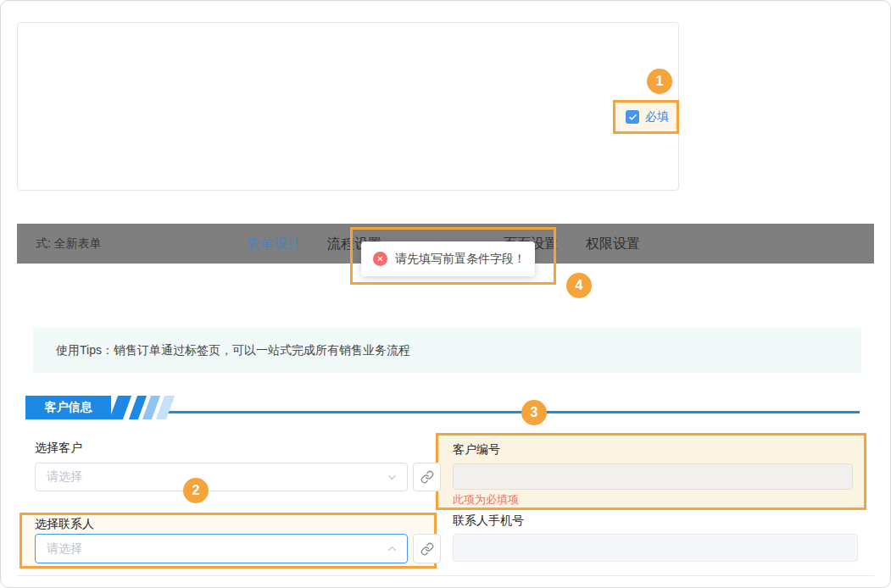 This screenshot has width=891, height=588. What do you see at coordinates (632, 117) in the screenshot?
I see `check-icon` at bounding box center [632, 117].